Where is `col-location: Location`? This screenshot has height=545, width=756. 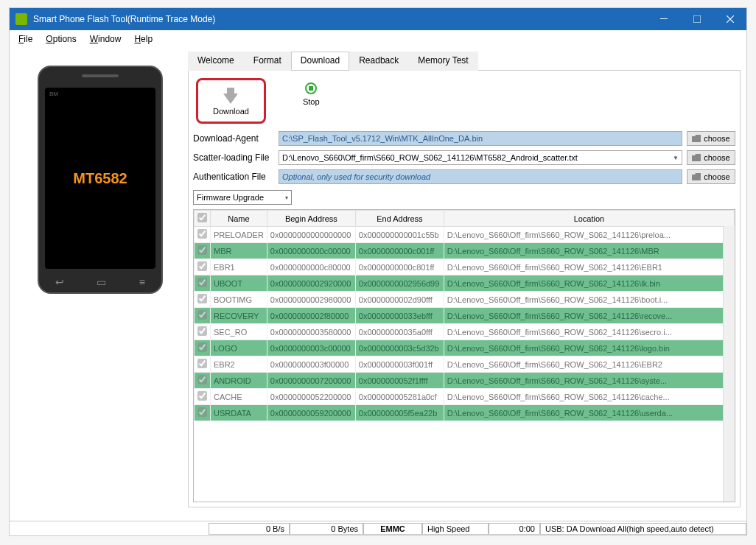
col-location: Location is located at coordinates (589, 219).